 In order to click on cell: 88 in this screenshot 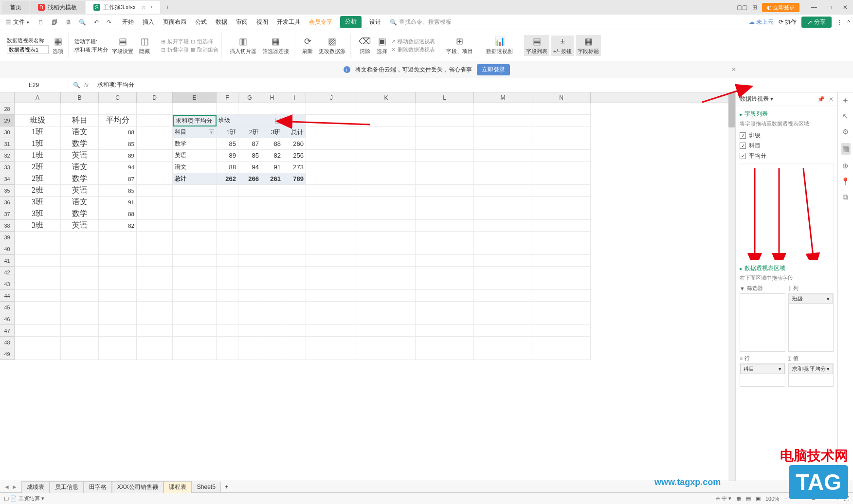, I will do `click(272, 144)`.